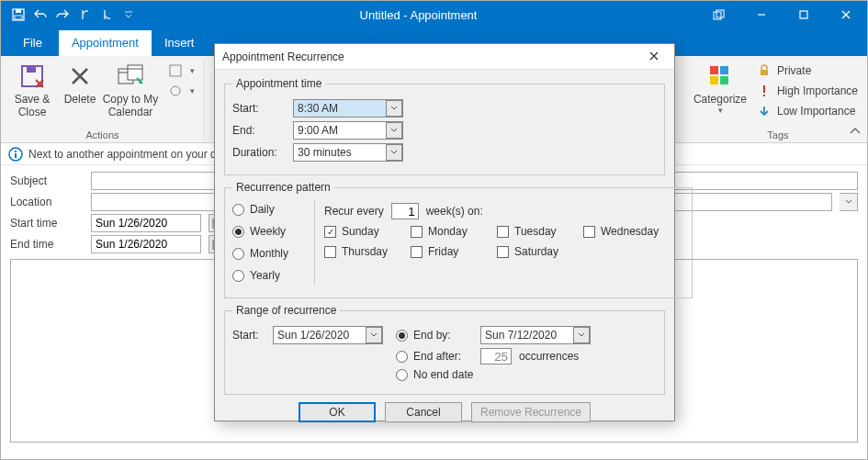 This screenshot has width=868, height=460. I want to click on range-start-combo: Sun 1/26/2020, so click(328, 335).